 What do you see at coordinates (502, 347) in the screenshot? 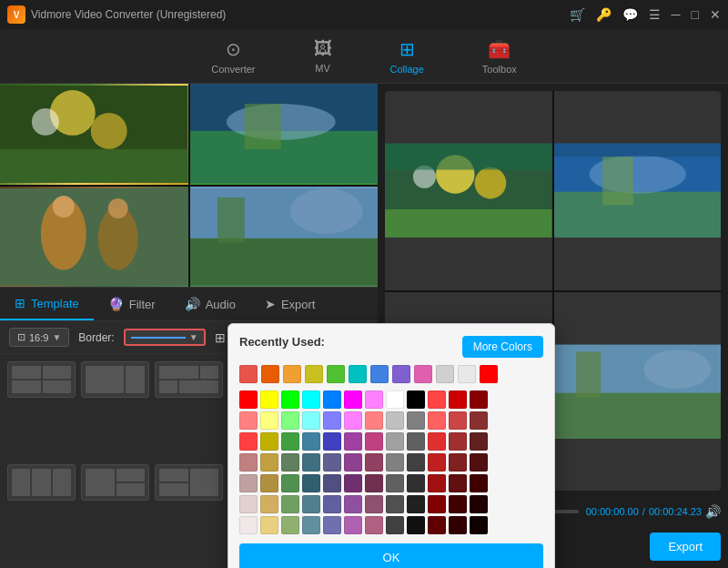
I see `more-colors-button: More Colors` at bounding box center [502, 347].